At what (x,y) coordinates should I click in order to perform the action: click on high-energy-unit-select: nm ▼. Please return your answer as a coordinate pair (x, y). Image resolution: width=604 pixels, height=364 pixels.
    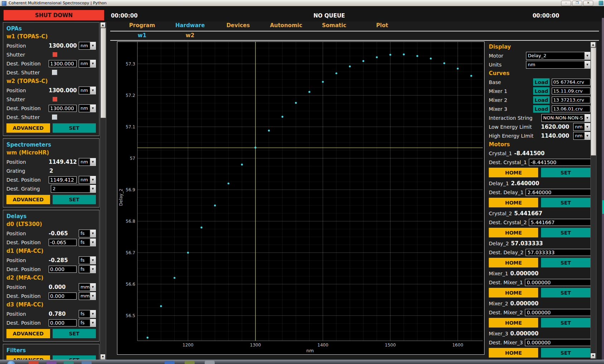
    Looking at the image, I should click on (582, 136).